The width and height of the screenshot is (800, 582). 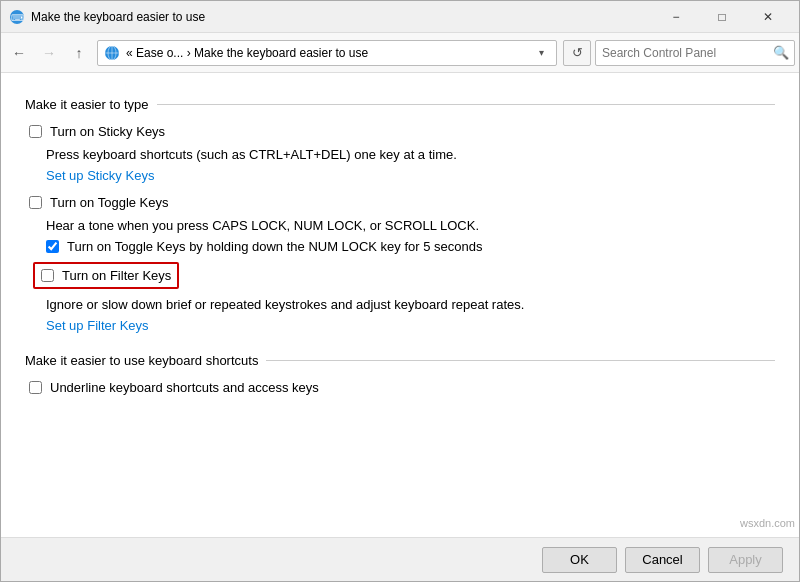 I want to click on toggle-keys-hold-option: Turn on Toggle Keys by holding down the …, so click(x=410, y=246).